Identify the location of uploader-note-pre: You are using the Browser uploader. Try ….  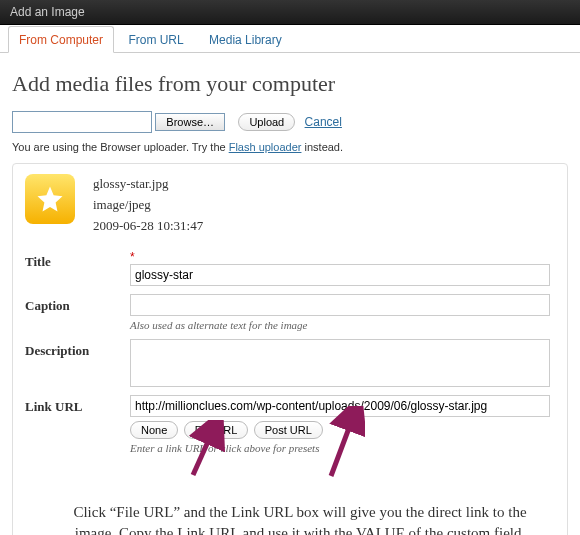
(120, 147).